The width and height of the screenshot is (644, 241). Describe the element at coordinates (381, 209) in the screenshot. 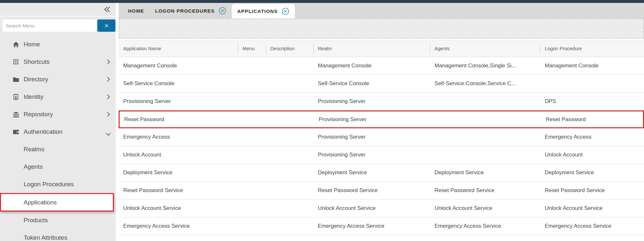

I see `table-row: Unlock Account ServiceUnlock Account Ser…` at that location.